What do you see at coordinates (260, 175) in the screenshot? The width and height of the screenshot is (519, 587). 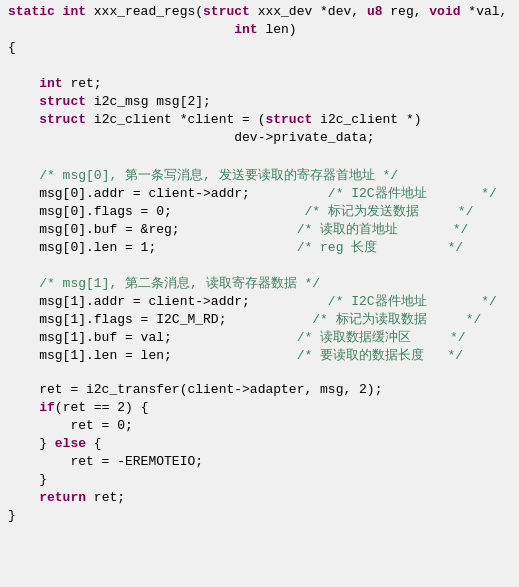 I see `code-line: /* msg[0], 第一条写消息, 发送要读取的寄存器首地址 */` at bounding box center [260, 175].